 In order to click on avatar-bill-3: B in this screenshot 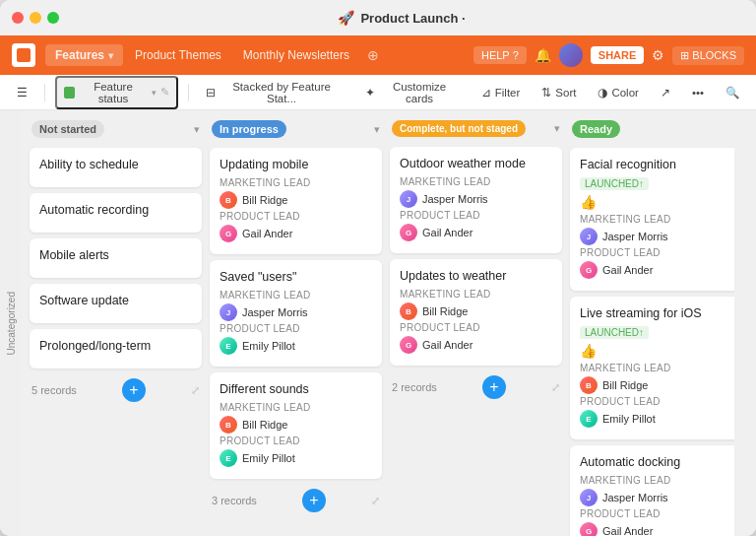, I will do `click(409, 311)`.